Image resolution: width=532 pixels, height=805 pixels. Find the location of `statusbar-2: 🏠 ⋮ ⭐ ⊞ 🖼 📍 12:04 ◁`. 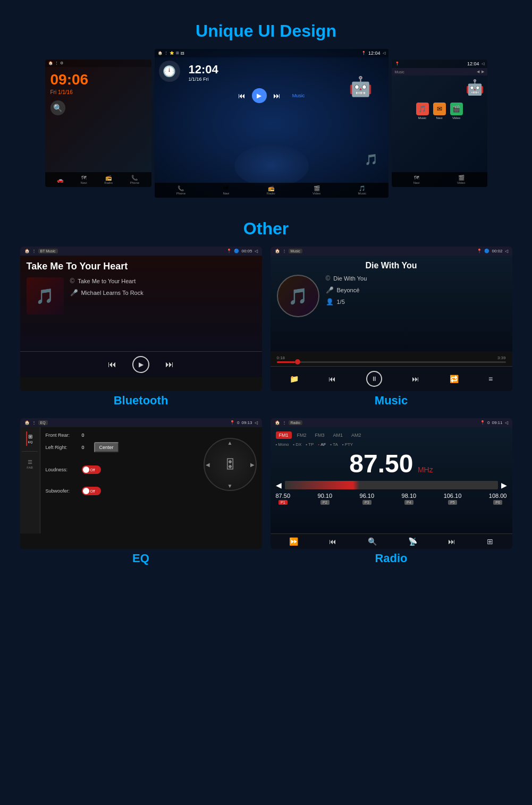

statusbar-2: 🏠 ⋮ ⭐ ⊞ 🖼 📍 12:04 ◁ is located at coordinates (272, 53).